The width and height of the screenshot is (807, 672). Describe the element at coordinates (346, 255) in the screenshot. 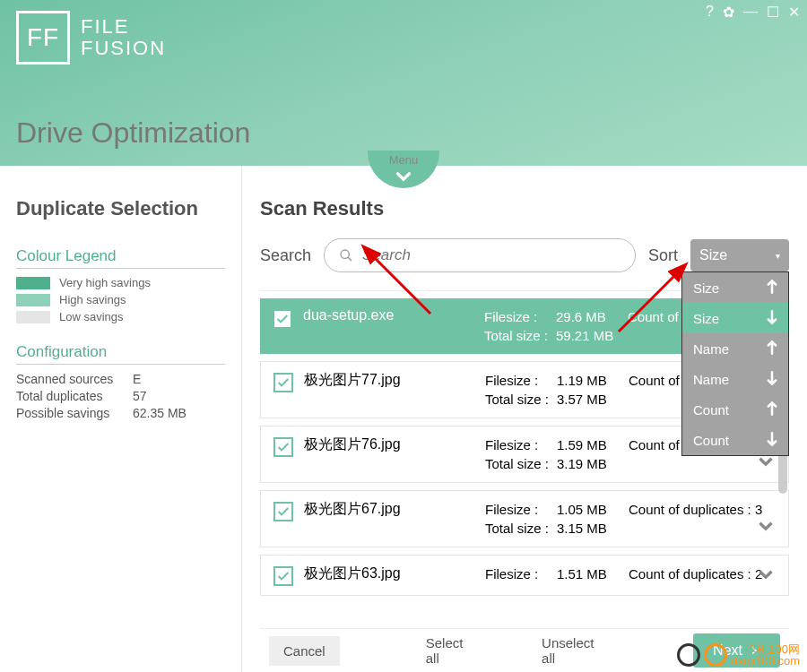

I see `search-icon` at that location.